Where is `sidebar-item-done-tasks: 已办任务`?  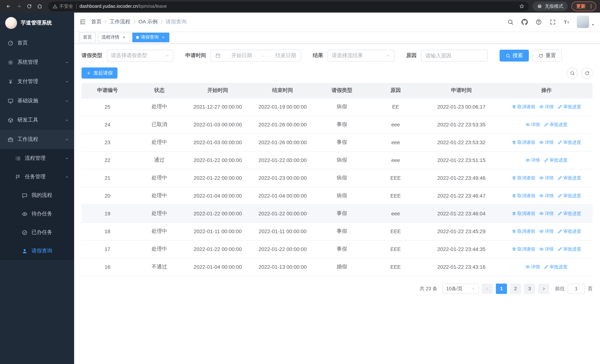 sidebar-item-done-tasks: 已办任务 is located at coordinates (37, 232).